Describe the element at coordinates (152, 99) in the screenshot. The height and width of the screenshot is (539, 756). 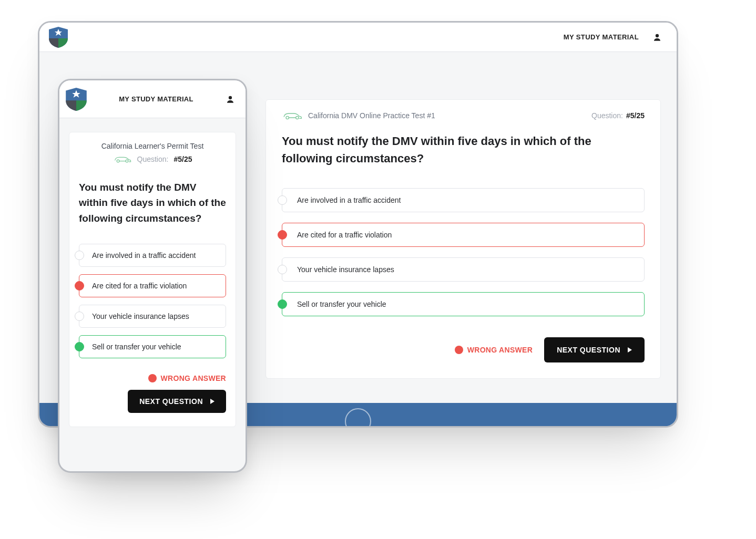
I see `mobile-topbar: MY STUDY MATERIAL` at that location.